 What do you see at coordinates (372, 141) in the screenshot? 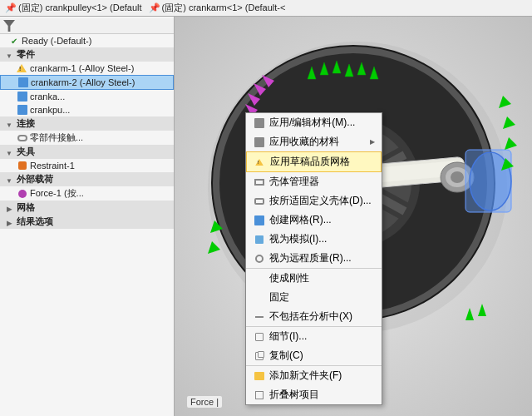
I see `submenu-arrow: ▶` at bounding box center [372, 141].